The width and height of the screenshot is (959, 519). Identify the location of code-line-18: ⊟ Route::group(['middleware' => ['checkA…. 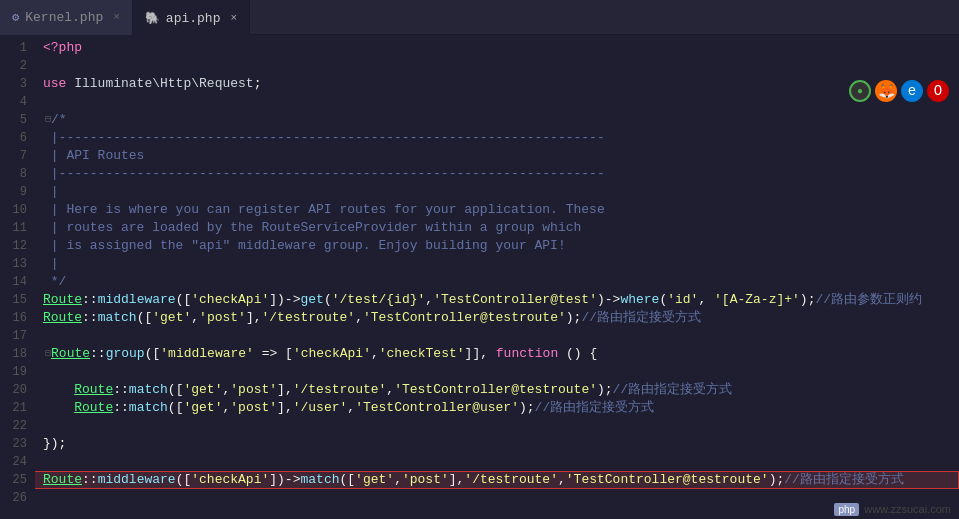
(497, 354).